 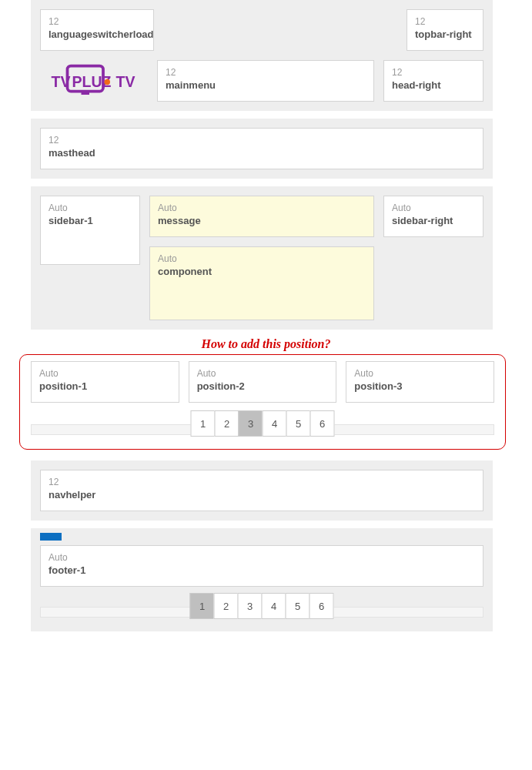 I want to click on module-name: languageswitcherload, so click(x=97, y=34).